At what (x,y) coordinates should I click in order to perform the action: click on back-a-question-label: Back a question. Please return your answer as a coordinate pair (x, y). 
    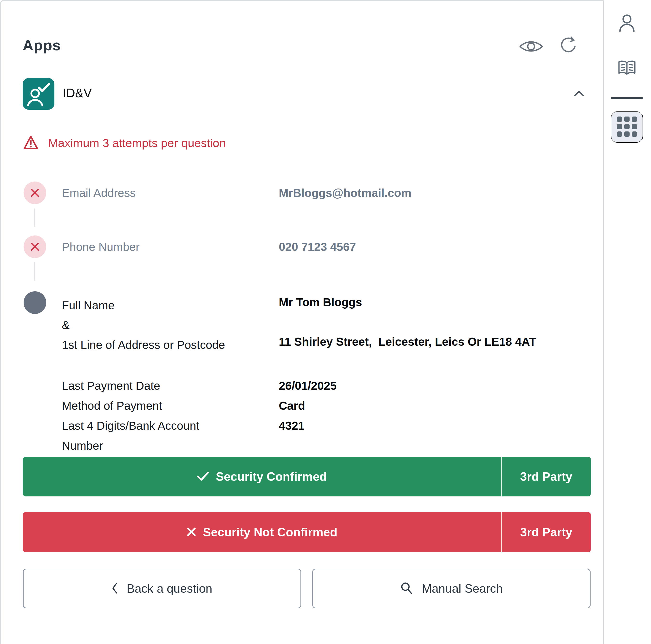
    Looking at the image, I should click on (169, 588).